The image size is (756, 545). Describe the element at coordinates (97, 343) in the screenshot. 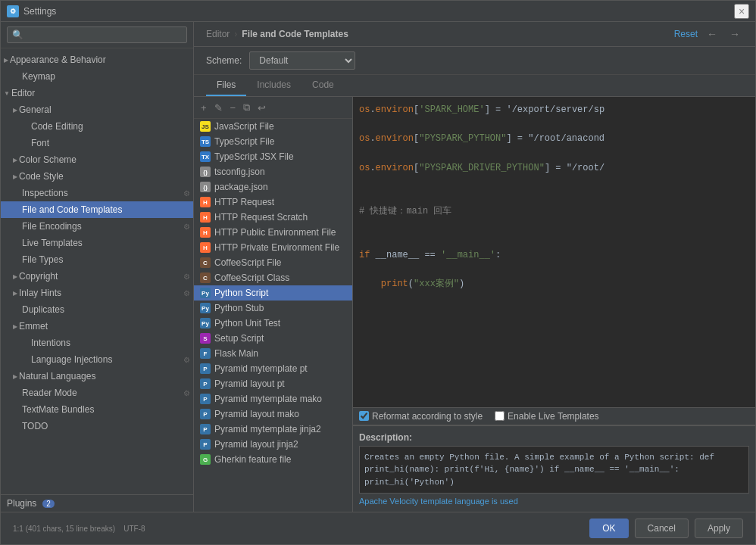

I see `sidebar-item-intentions: Intentions` at that location.